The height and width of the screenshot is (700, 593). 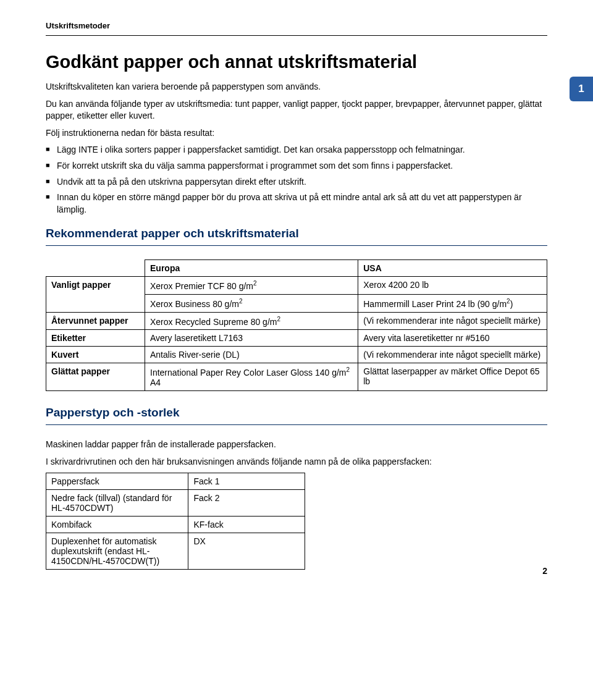 What do you see at coordinates (296, 445) in the screenshot?
I see `type-para-1: Maskinen laddar papper från de installer…` at bounding box center [296, 445].